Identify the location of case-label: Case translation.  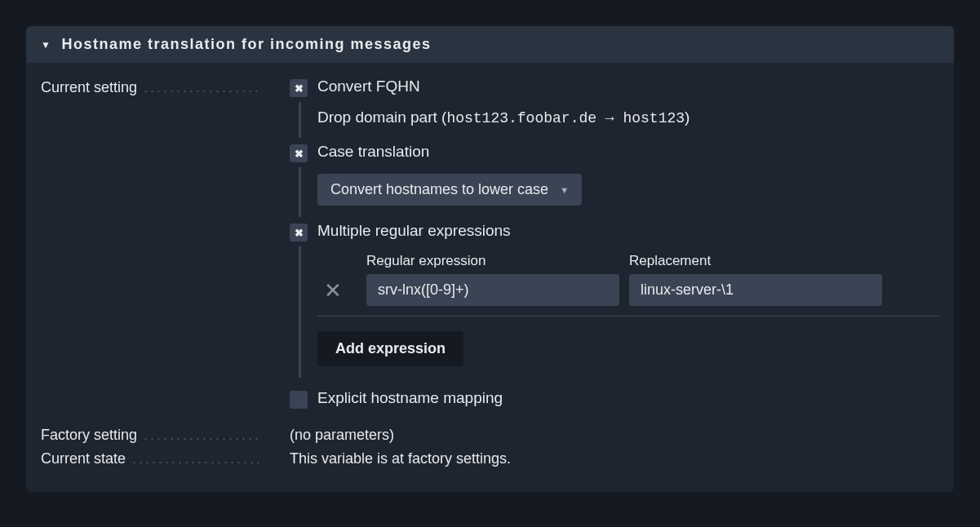
(374, 152).